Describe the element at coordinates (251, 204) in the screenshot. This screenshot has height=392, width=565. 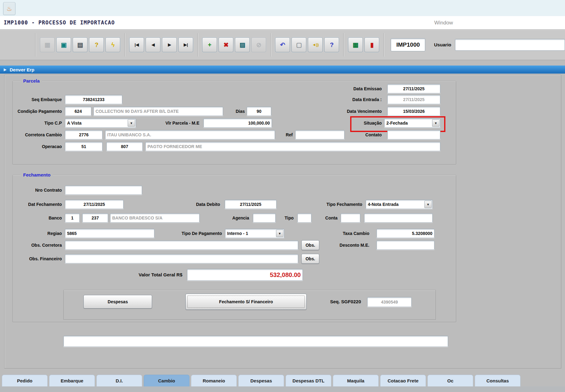
I see `data-debito-field` at that location.